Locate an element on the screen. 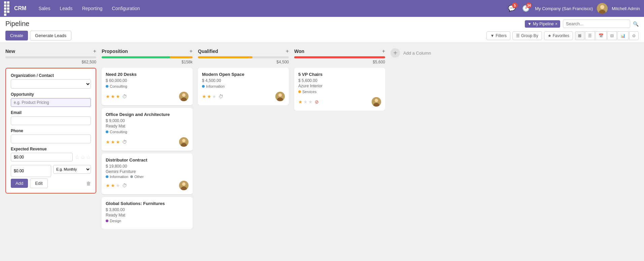 The image size is (644, 261). star-1: ☆ is located at coordinates (77, 157).